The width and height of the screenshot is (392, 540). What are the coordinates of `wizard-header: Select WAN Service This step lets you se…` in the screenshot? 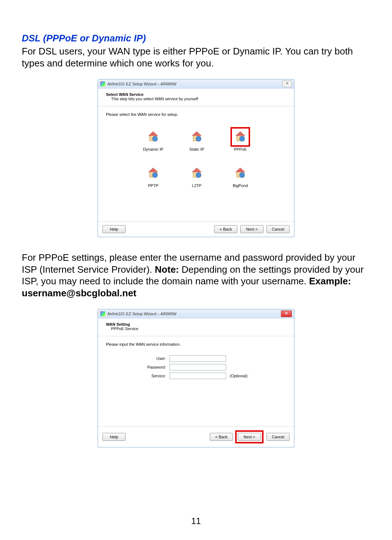 It's located at (196, 97).